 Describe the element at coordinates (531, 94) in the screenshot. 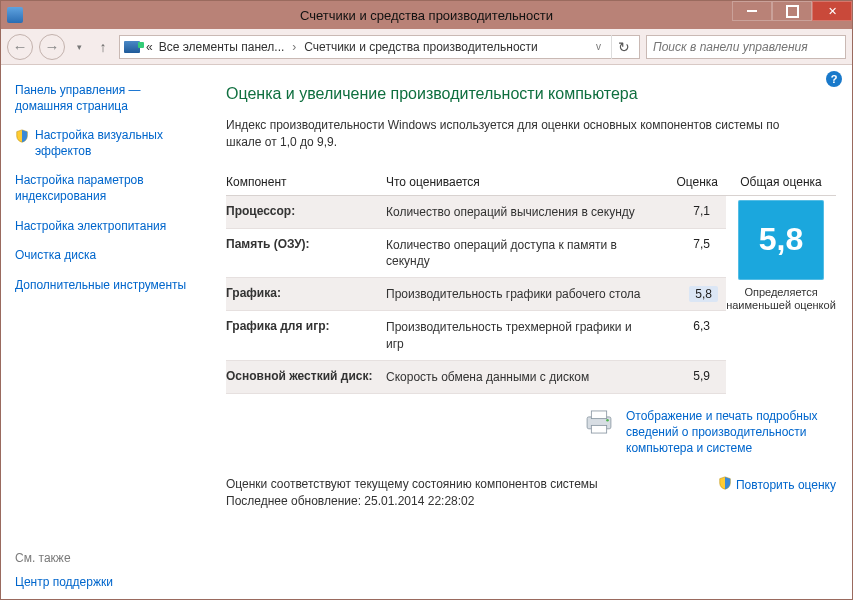

I see `page-heading: Оценка и увеличение производительности к…` at that location.